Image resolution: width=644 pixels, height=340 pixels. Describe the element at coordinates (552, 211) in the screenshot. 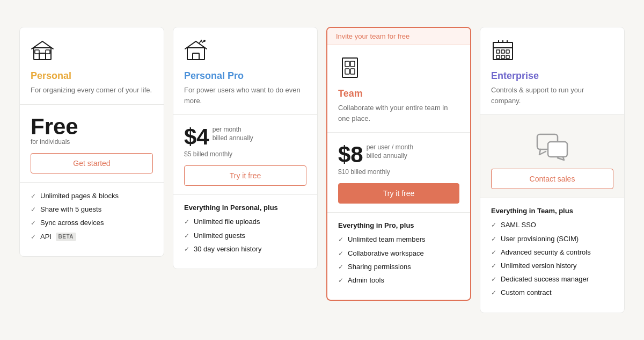

I see `enterprise-features-heading: Everything in Team, plus` at that location.